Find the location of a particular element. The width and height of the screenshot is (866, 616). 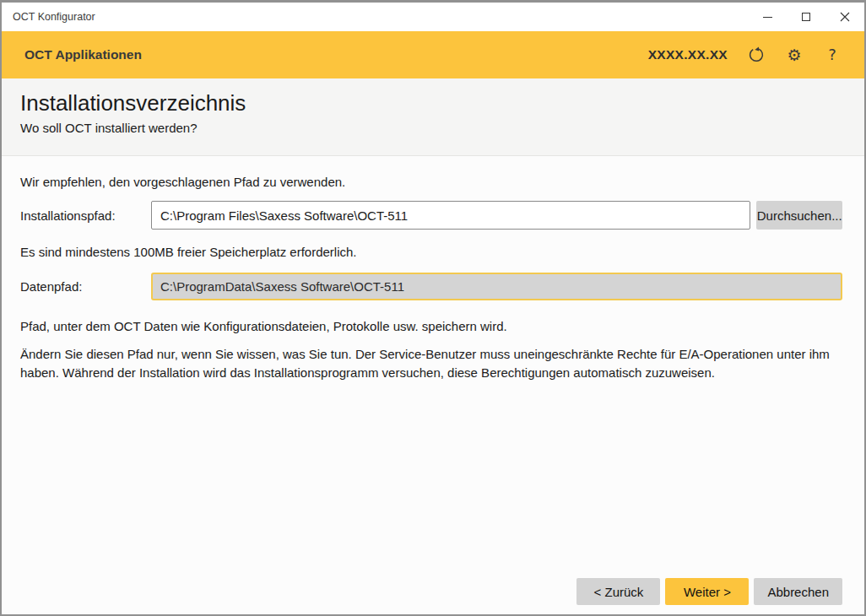

app-header-actions: XXXX.XX.XX ⚙ ? is located at coordinates (744, 55).